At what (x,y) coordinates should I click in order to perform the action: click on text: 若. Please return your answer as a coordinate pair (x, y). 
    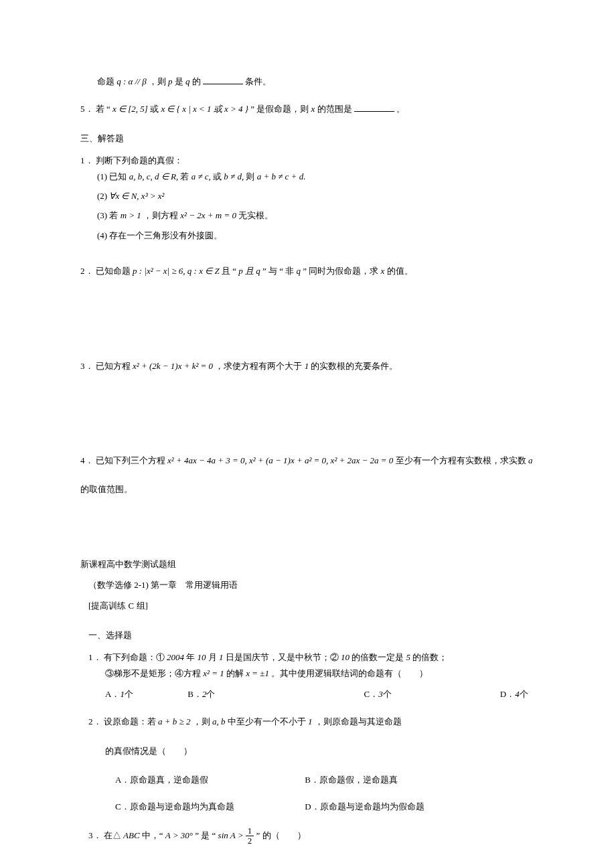
    Looking at the image, I should click on (114, 216).